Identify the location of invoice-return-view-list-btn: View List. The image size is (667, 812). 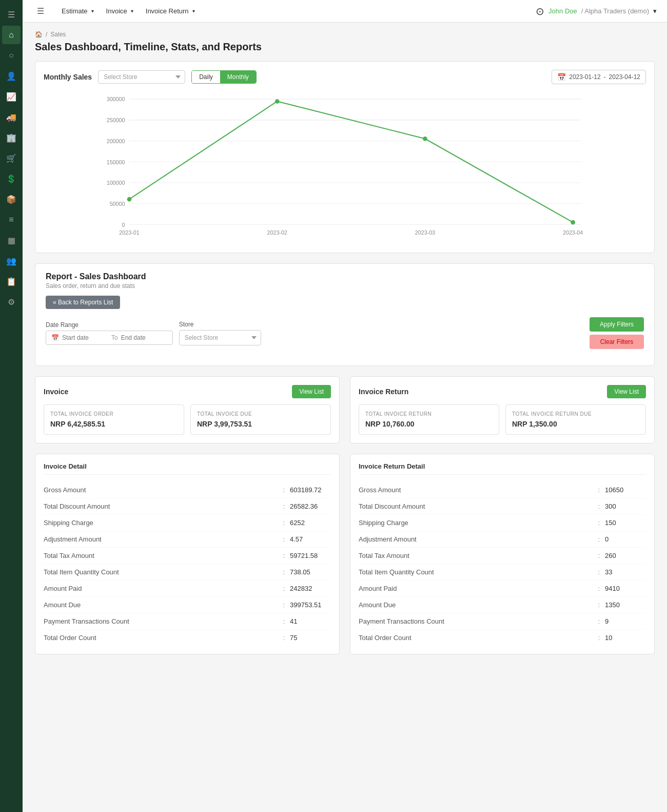
(626, 392).